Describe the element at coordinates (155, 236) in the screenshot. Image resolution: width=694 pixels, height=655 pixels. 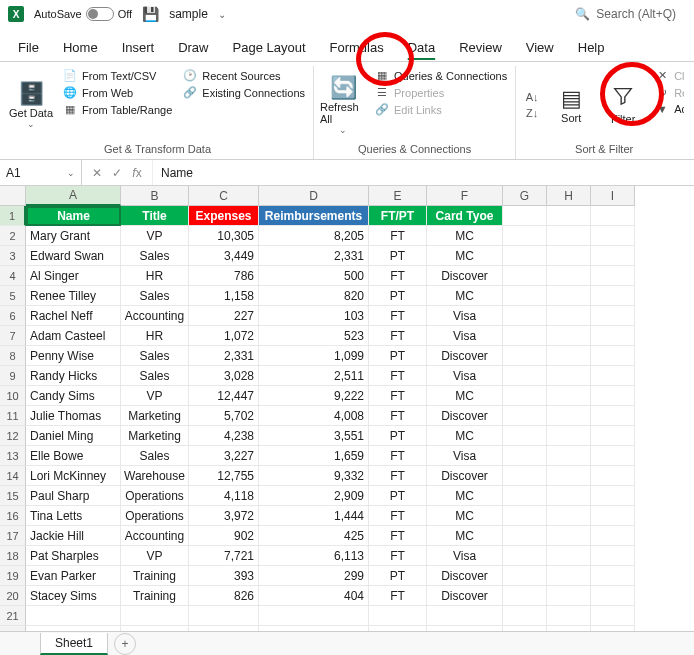
I see `cell: VP` at that location.